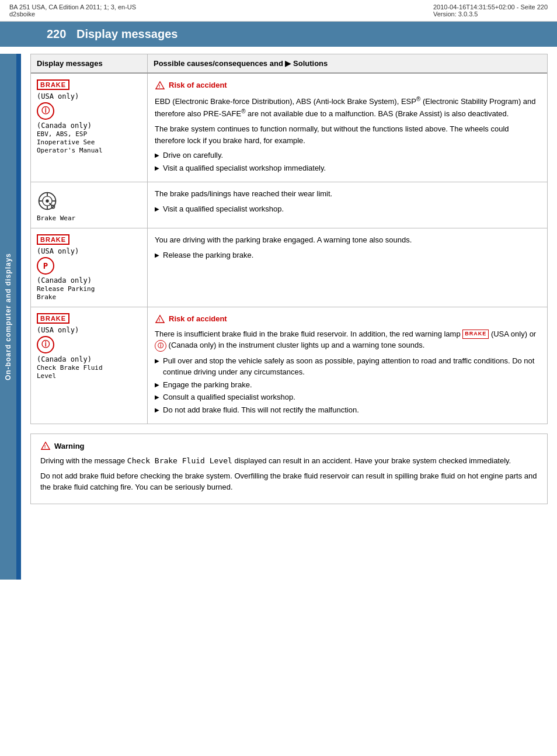 The width and height of the screenshot is (557, 756). What do you see at coordinates (47, 201) in the screenshot?
I see `brake-wear-icon` at bounding box center [47, 201].